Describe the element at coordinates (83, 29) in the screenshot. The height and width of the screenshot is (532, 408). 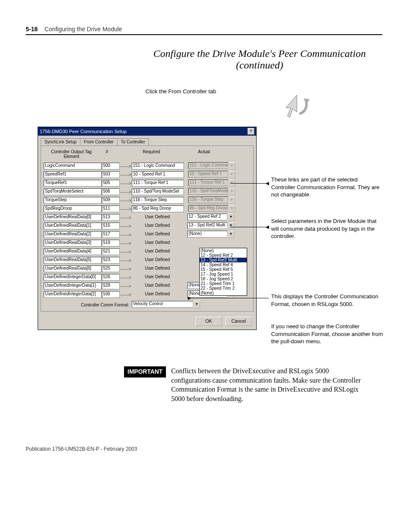
I see `chapter-title: Configuring the Drive Module` at that location.